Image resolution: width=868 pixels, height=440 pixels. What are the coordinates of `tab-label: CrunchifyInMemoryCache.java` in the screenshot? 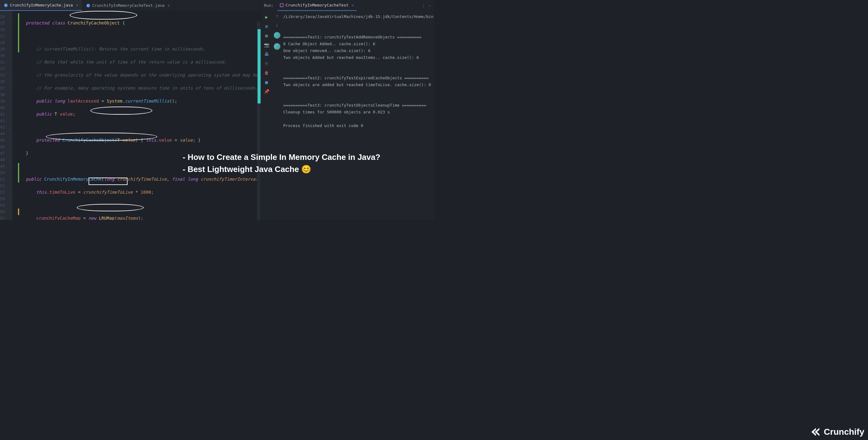 It's located at (41, 5).